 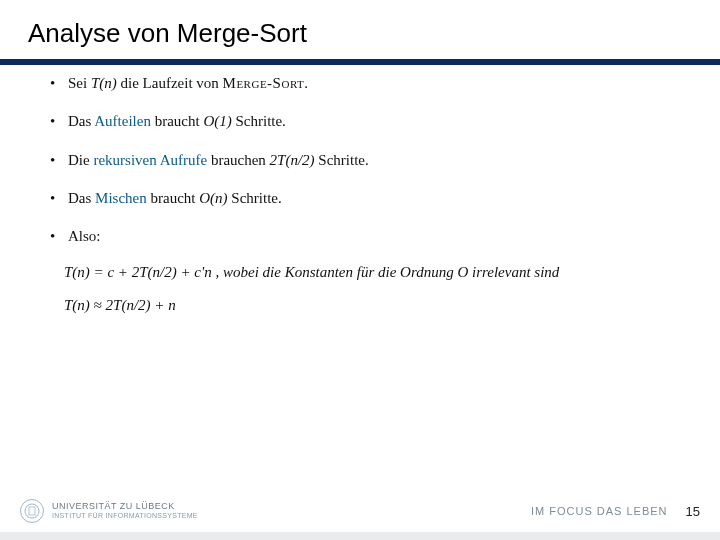 I want to click on formula-line-2: T(n) ≈ 2T(n/2) + n, so click(x=372, y=306).